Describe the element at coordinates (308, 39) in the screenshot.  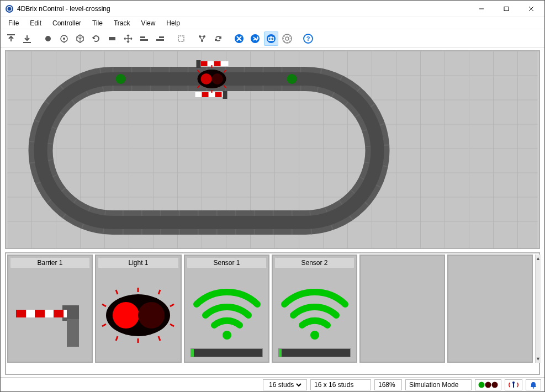
I see `help-icon: ?` at that location.